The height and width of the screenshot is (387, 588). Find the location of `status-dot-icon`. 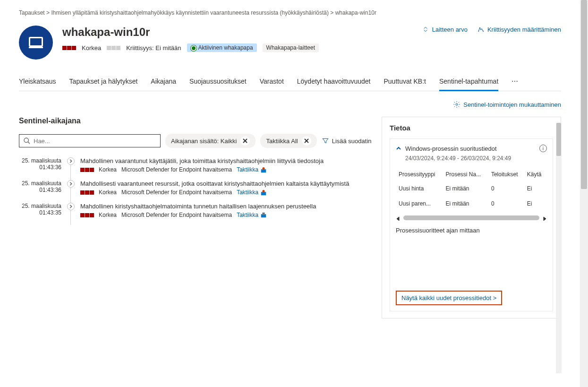

status-dot-icon is located at coordinates (194, 48).